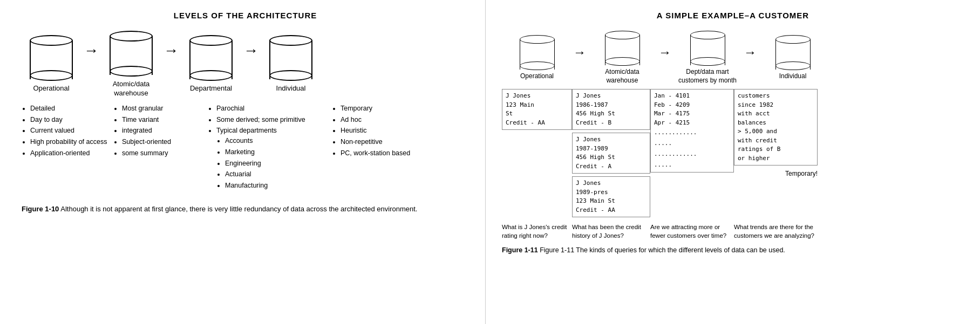 Image resolution: width=980 pixels, height=324 pixels. What do you see at coordinates (70, 120) in the screenshot?
I see `bullet-item: Day to day` at bounding box center [70, 120].